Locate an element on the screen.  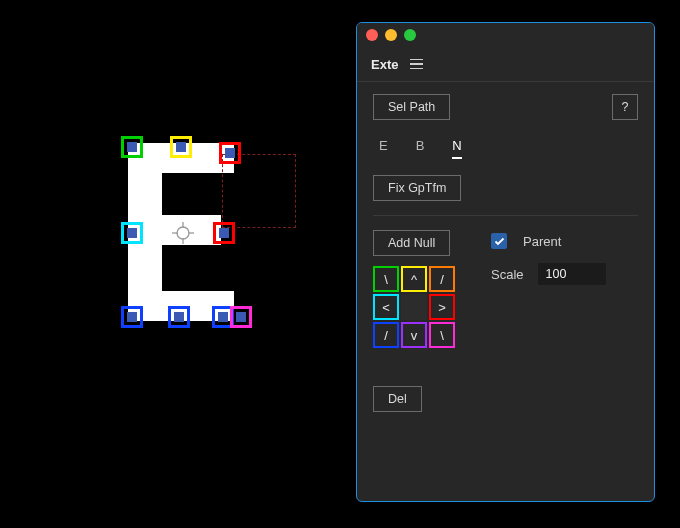
window-close-icon is located at coordinates (372, 35).